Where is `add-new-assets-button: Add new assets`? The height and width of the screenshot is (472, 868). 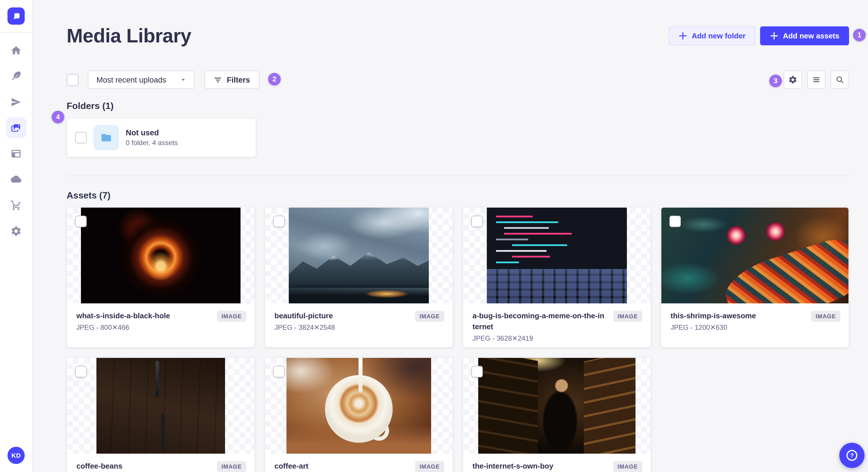 add-new-assets-button: Add new assets is located at coordinates (805, 36).